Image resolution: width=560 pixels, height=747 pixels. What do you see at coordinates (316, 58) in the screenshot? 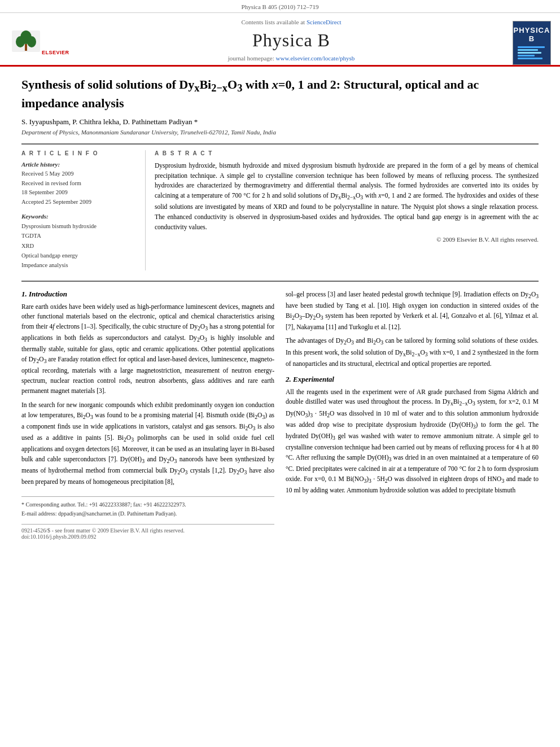
I see `homepage-link: www.elsevier.com/locate/physb` at bounding box center [316, 58].